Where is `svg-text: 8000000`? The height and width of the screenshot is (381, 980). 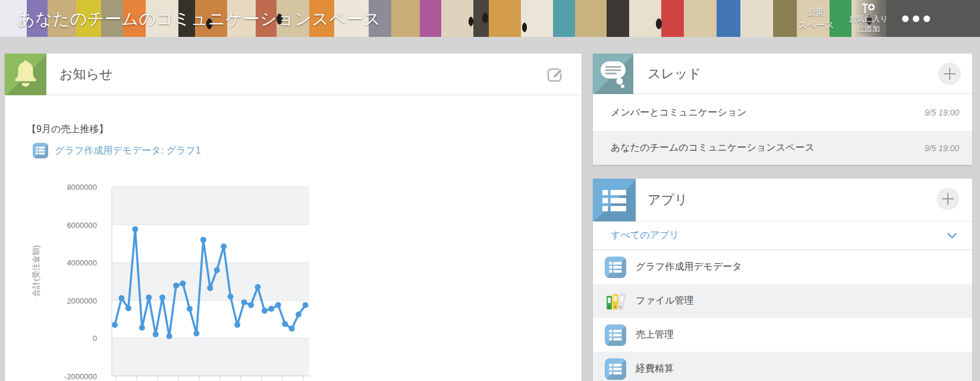 svg-text: 8000000 is located at coordinates (82, 187).